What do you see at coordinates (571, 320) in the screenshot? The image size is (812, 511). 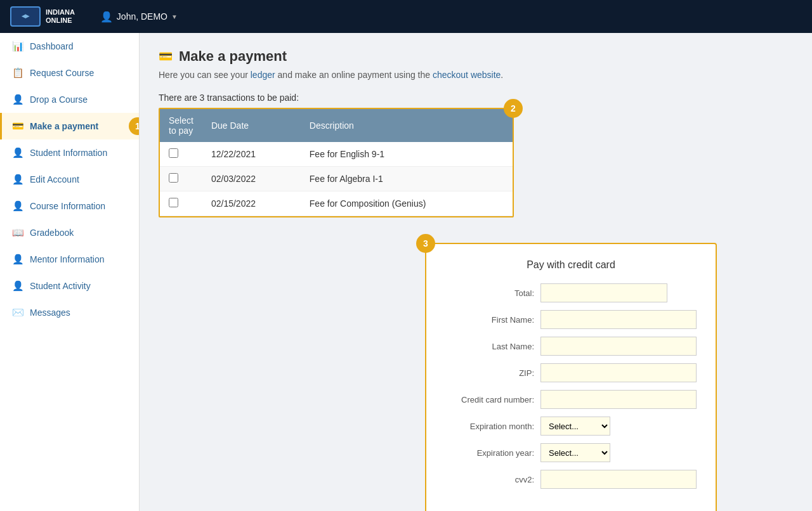 I see `first-name-row: First Name:` at bounding box center [571, 320].